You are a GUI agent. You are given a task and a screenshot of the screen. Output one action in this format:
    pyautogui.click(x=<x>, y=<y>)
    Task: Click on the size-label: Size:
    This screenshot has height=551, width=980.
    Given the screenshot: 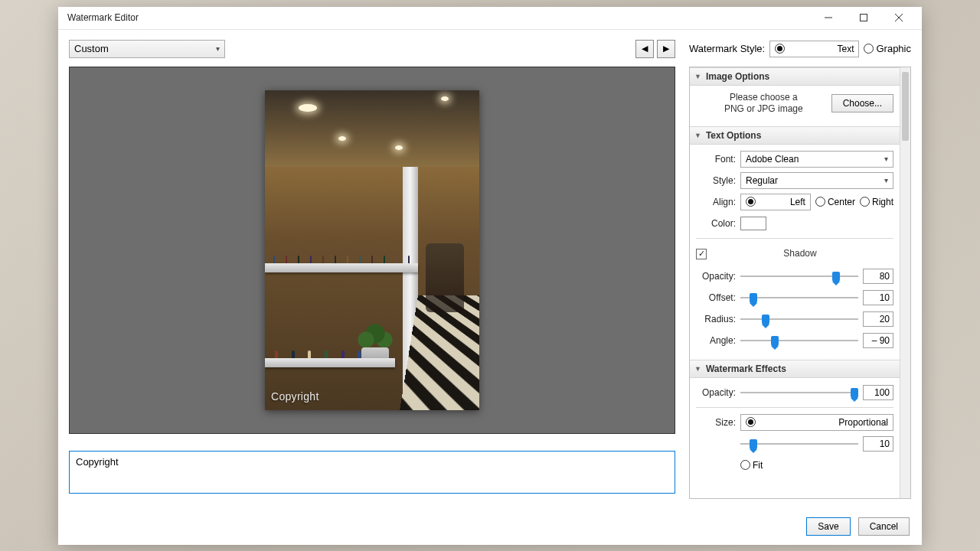 What is the action you would take?
    pyautogui.click(x=718, y=422)
    